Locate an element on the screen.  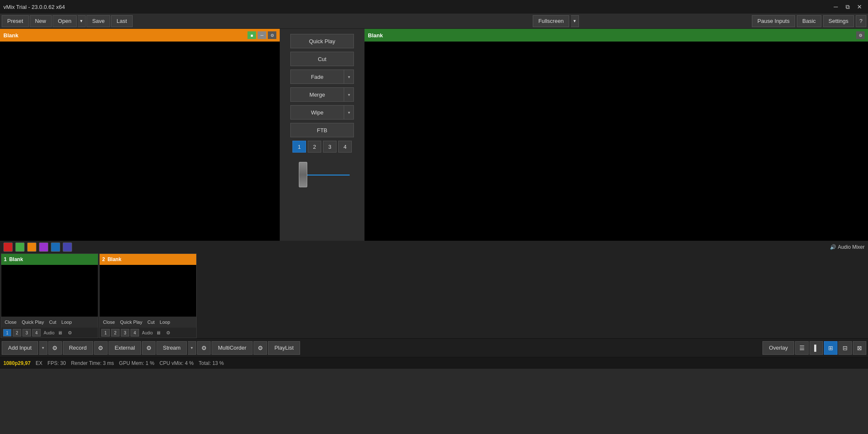
input-2-quickplay: Quick Play is located at coordinates (131, 322).